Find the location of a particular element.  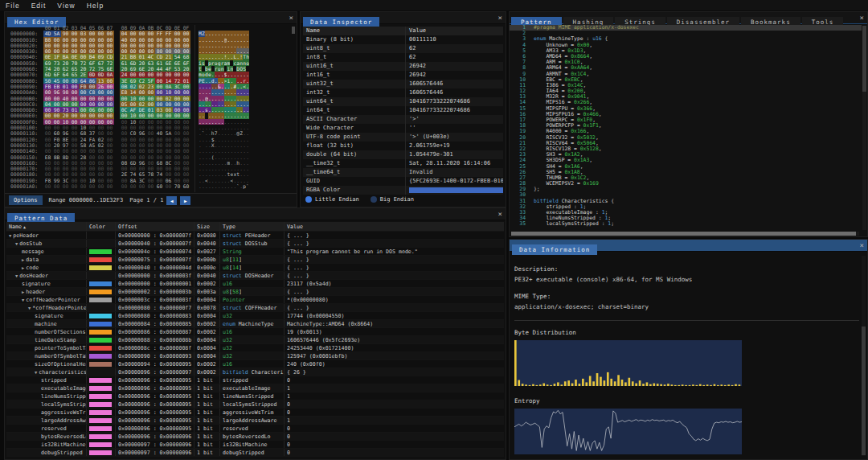

hex-row: 00000090:FBEB0100F00026000B020223000A3C0… is located at coordinates (151, 87).